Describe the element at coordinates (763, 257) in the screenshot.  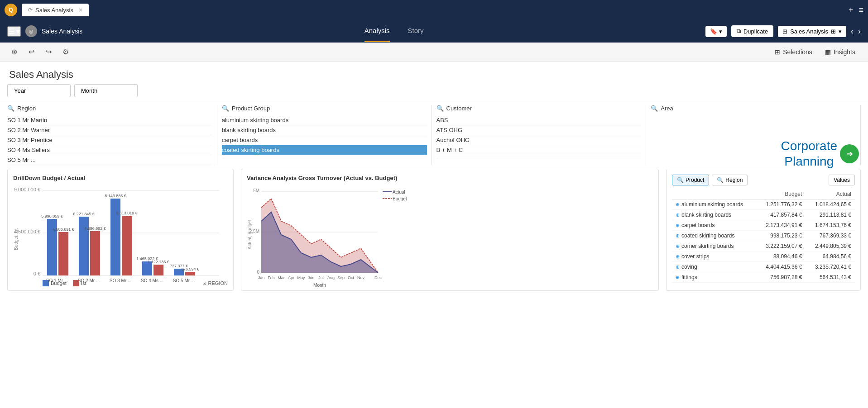
I see `table-row: ⊕cover strips 88.094,46 € 64.984,56 €` at that location.